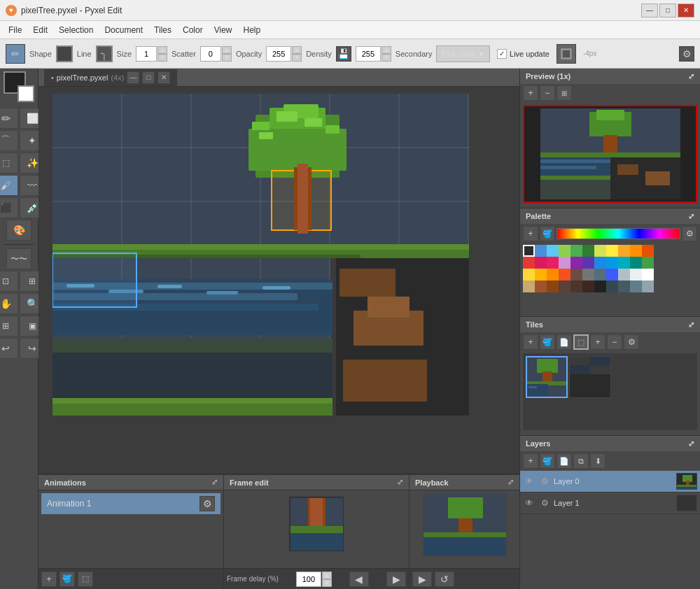 This screenshot has width=700, height=589. I want to click on animations-expand-icon: ⤢, so click(214, 483).